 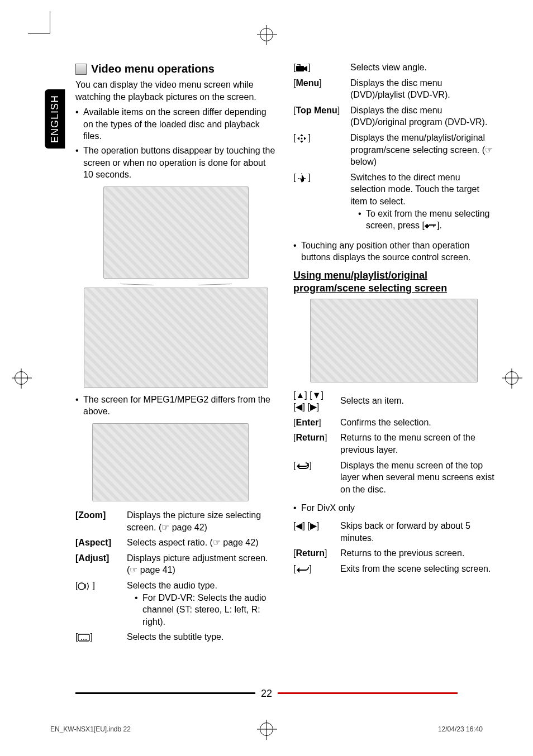 I want to click on section-title: Video menu operations, so click(x=153, y=69).